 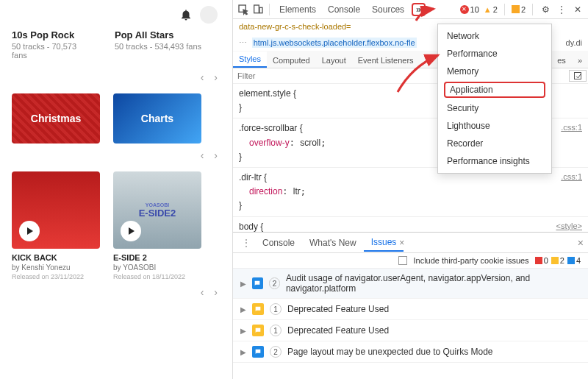 What do you see at coordinates (562, 60) in the screenshot?
I see `subtab-more: es` at bounding box center [562, 60].